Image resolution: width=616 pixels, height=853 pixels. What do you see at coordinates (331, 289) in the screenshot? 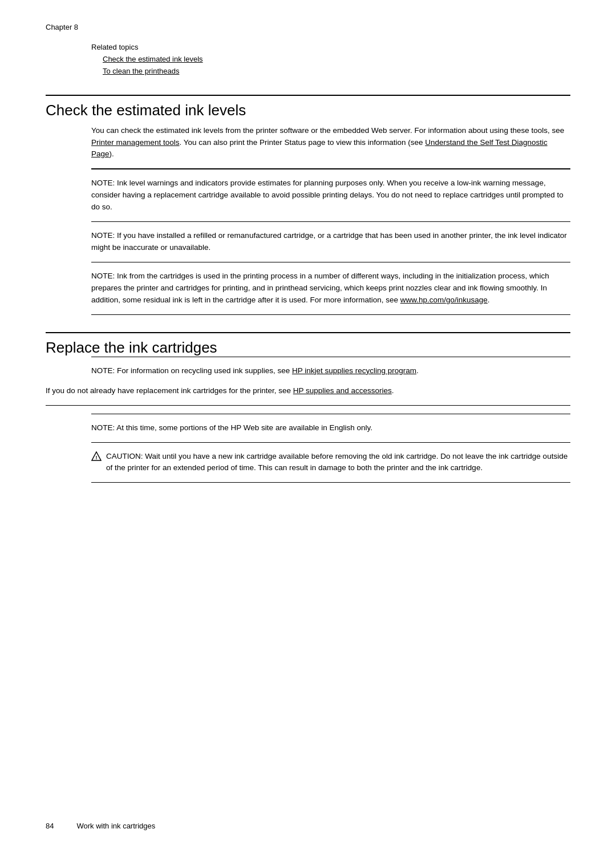
I see `section1-note3: NOTE: Ink from the cartridges is used in…` at bounding box center [331, 289].